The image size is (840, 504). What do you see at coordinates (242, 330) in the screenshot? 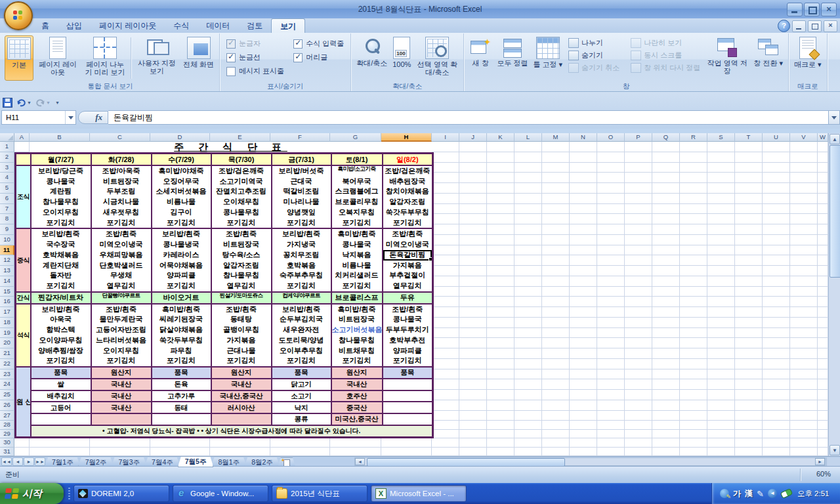
I see `menu-item-cell: 골뱅이무침` at bounding box center [242, 330].